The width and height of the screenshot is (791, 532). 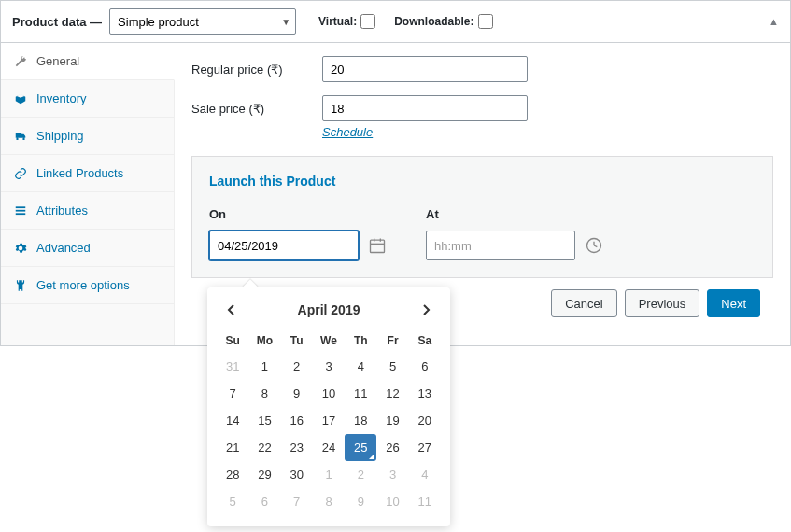 I want to click on launch-heading: Launch this Product, so click(x=482, y=181).